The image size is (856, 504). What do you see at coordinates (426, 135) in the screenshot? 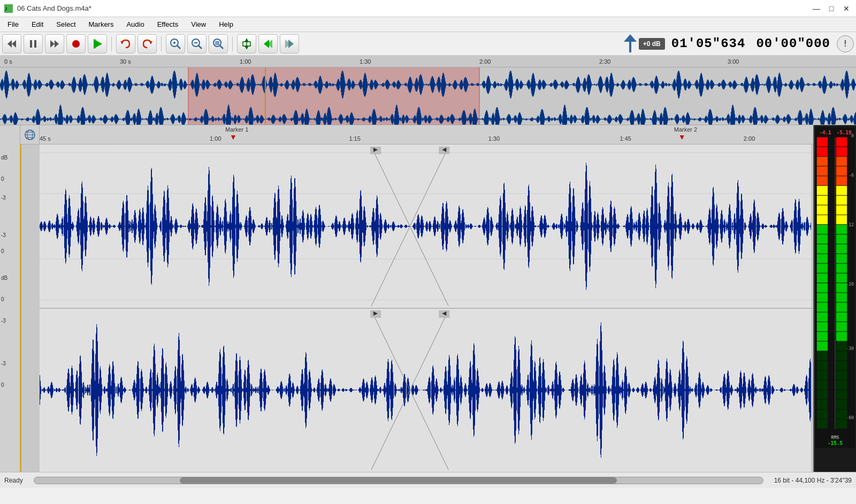
I see `detail-timeline: Marker 1 ▼ Marker 2 ▼ 45 s 1:00 1:15 1:3…` at bounding box center [426, 135].